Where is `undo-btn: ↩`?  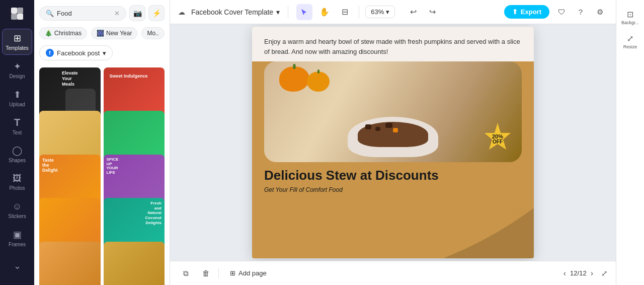 undo-btn: ↩ is located at coordinates (413, 12).